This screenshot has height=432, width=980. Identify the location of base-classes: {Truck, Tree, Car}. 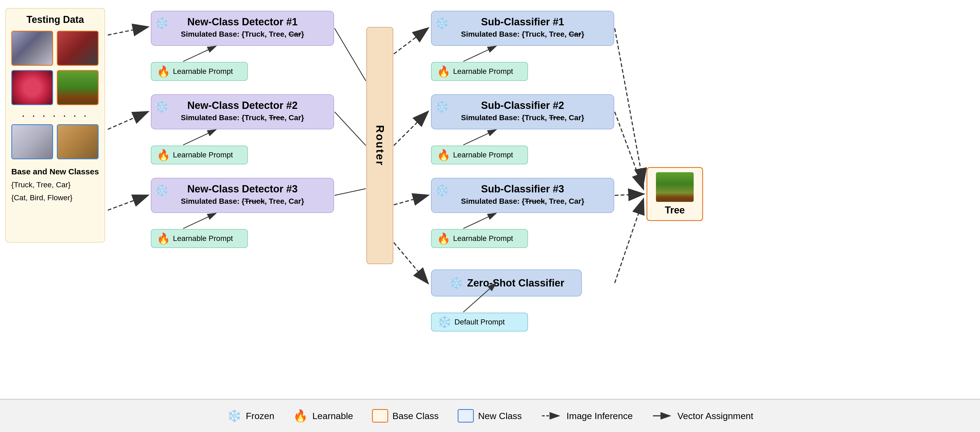
(56, 185).